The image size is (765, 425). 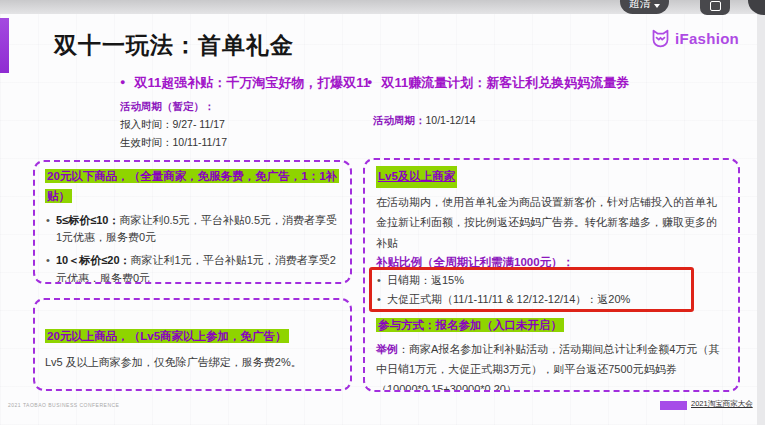 I want to click on example-prefix: 举例, so click(x=387, y=349).